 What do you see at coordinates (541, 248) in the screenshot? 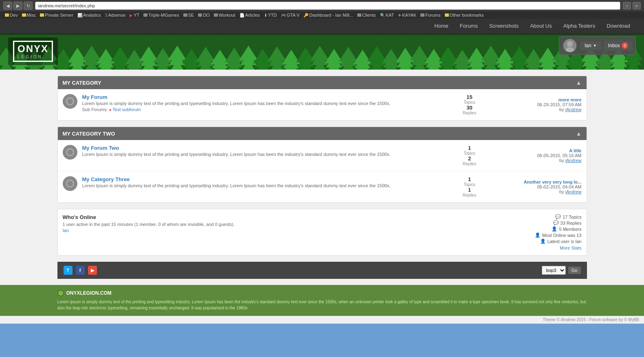
I see `more-stats-link: More Stats` at bounding box center [541, 248].